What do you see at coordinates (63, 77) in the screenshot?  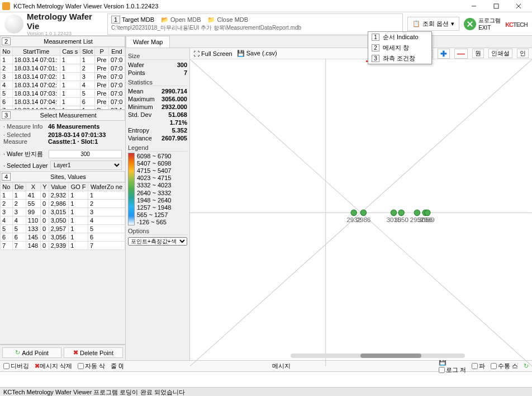 I see `table-row: 318.03.14 07:02:13Pre07:0` at bounding box center [63, 77].